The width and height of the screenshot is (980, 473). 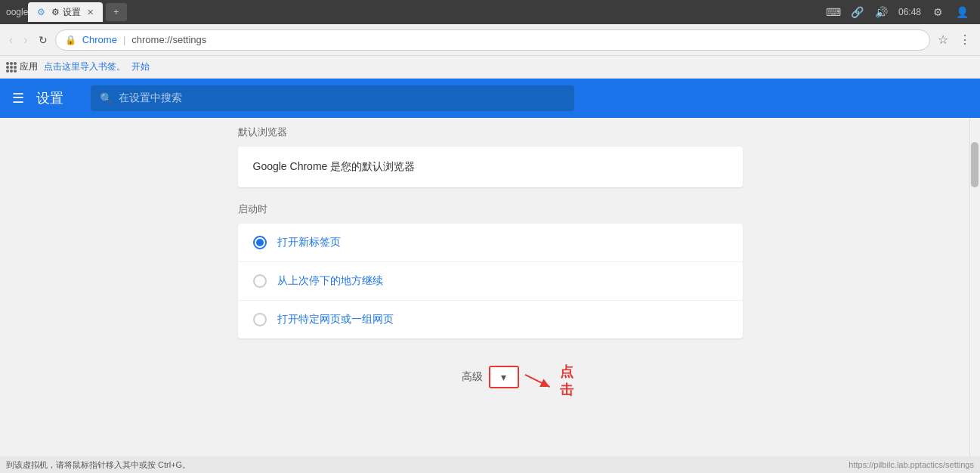 What do you see at coordinates (833, 12) in the screenshot?
I see `keyboard-icon: ⌨` at bounding box center [833, 12].